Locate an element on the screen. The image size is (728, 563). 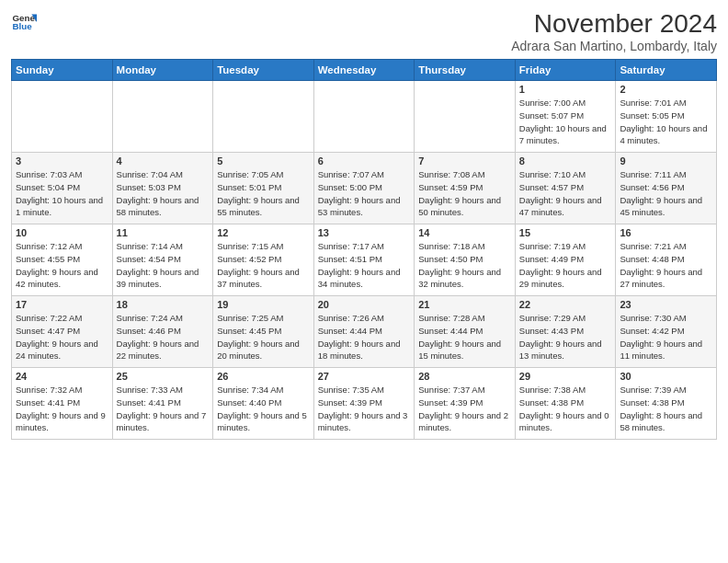
location: Adrara San Martino, Lombardy, Italy is located at coordinates (614, 46).